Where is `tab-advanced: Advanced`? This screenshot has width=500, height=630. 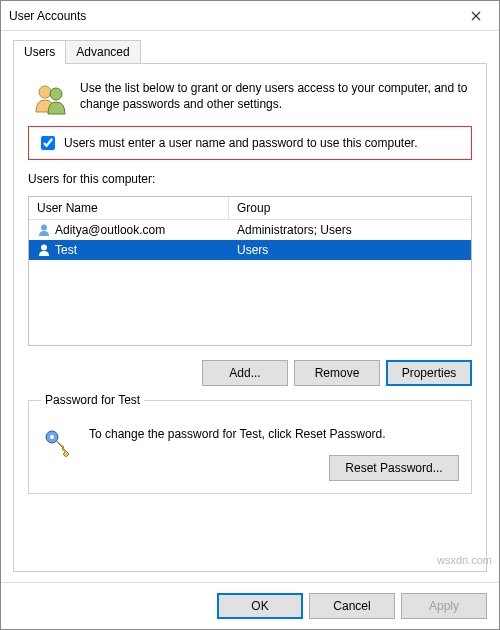 tab-advanced: Advanced is located at coordinates (102, 52).